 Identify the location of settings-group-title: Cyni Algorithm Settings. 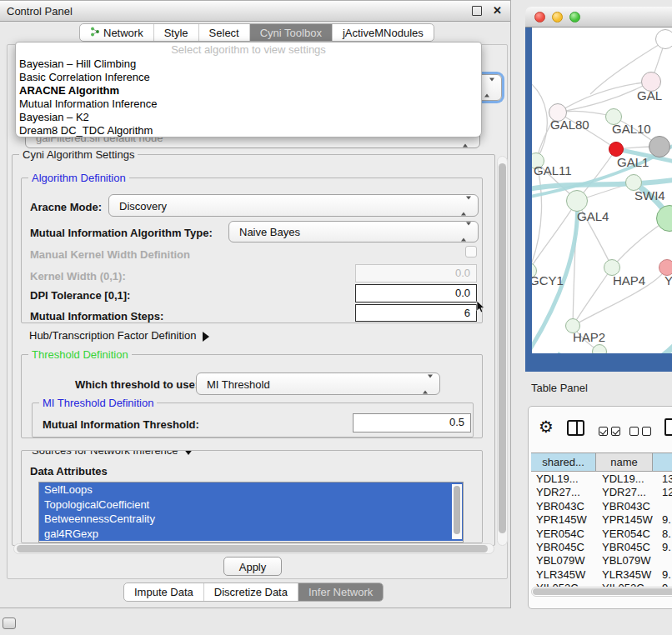
(78, 155).